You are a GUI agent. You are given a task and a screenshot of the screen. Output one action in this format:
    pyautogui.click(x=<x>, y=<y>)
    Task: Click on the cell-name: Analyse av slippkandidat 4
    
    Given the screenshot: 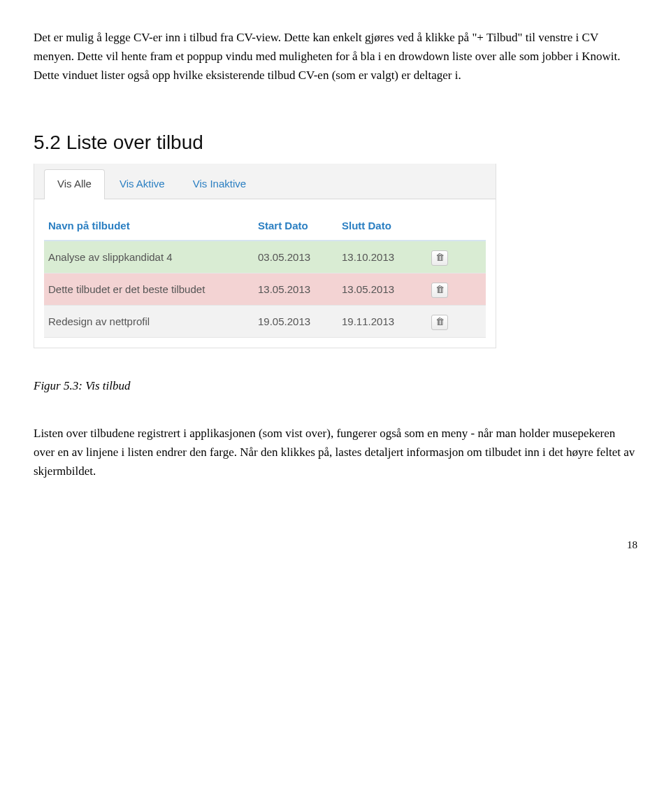 What is the action you would take?
    pyautogui.click(x=153, y=257)
    